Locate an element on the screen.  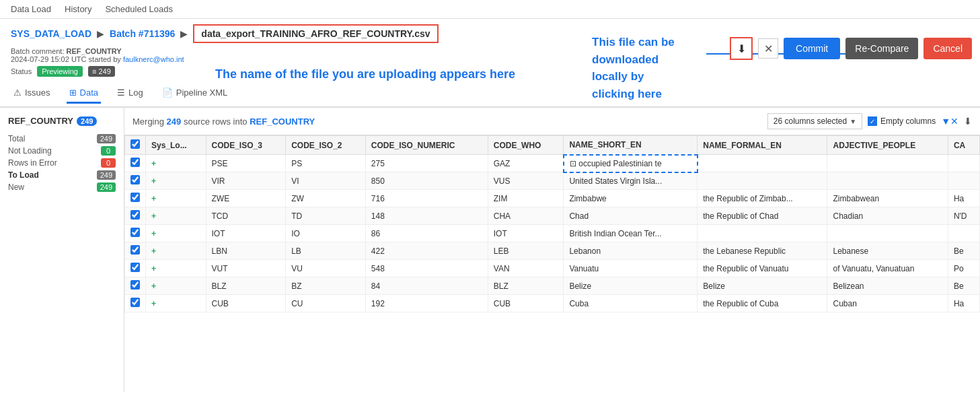
download-file-button: ⬇ is located at coordinates (741, 48).